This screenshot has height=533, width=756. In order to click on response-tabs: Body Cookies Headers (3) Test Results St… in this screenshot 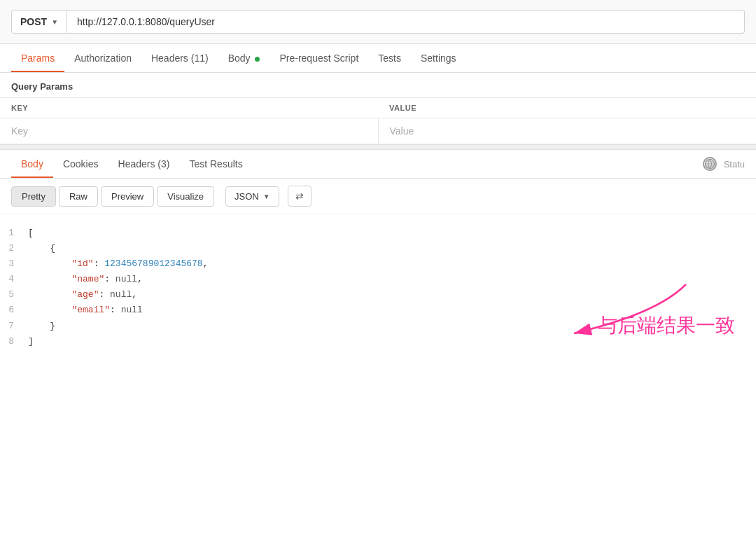, I will do `click(378, 164)`.